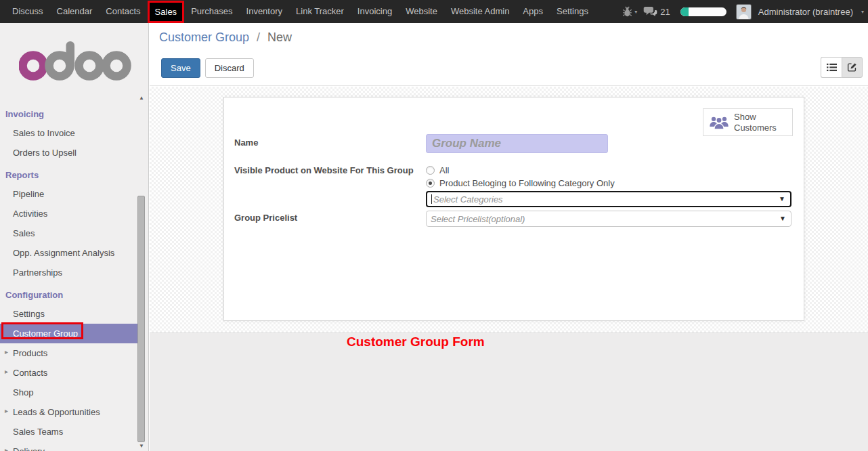 The height and width of the screenshot is (451, 868). Describe the element at coordinates (863, 12) in the screenshot. I see `user-menu-caret-icon: ▾` at that location.